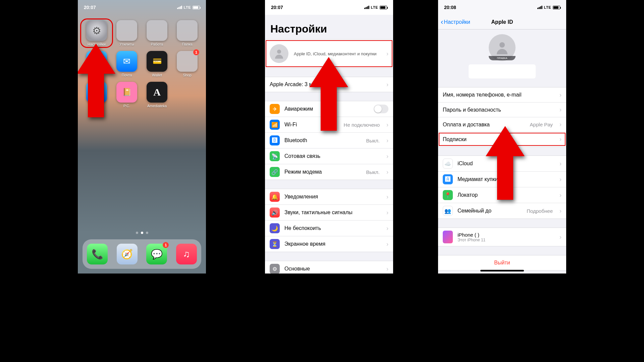 This screenshot has width=644, height=362. I want to click on settings-row-Wi-Fi: 📶Wi-FiНе подключено›, so click(329, 125).